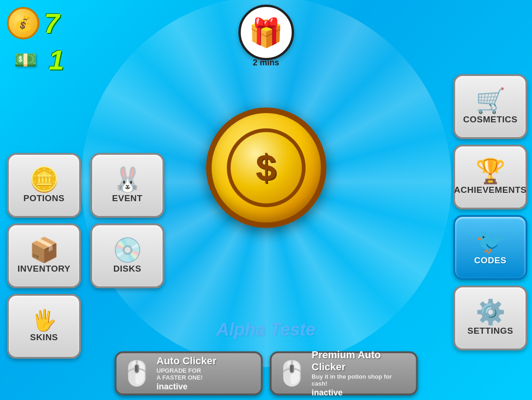 This screenshot has width=532, height=400. What do you see at coordinates (188, 374) in the screenshot?
I see `auto-clicker-button: 🖱️ Auto Clicker UPGRADE FOR A FASTER ONE…` at bounding box center [188, 374].